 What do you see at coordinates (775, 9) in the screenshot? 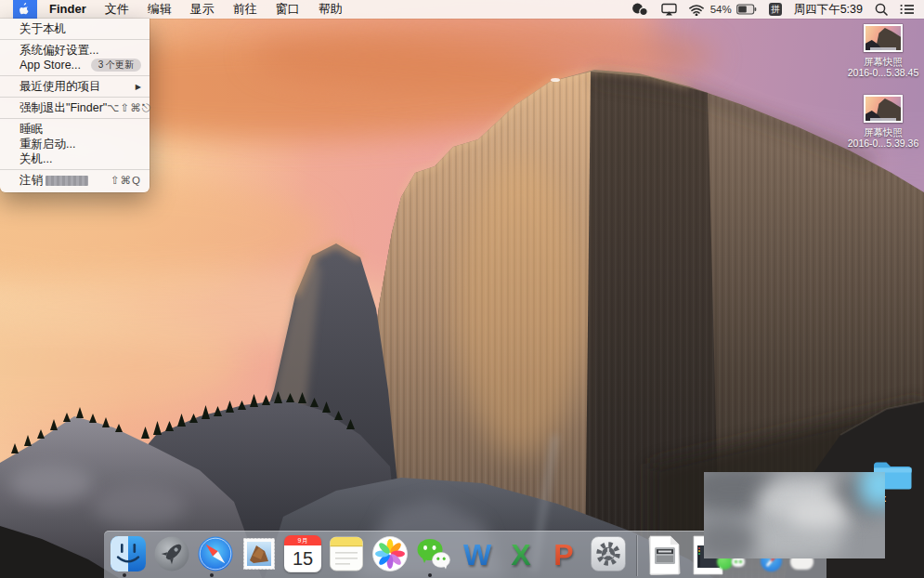
I see `input-method-icon: 拼` at bounding box center [775, 9].